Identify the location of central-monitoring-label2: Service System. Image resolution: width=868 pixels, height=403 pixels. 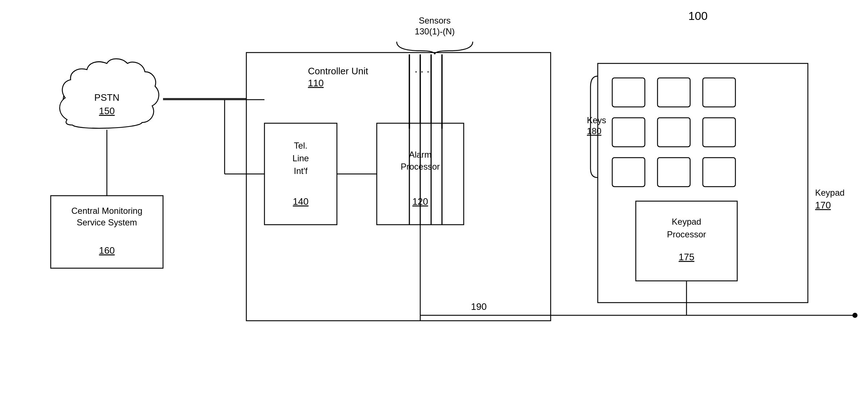
(107, 223).